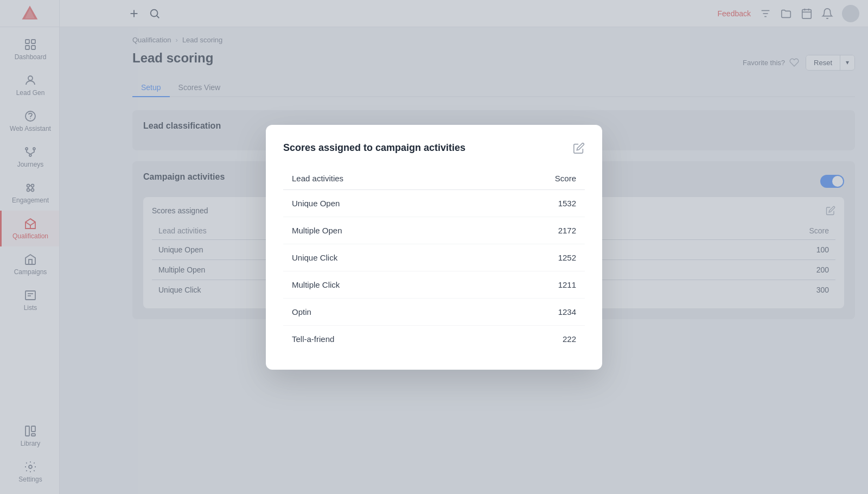  Describe the element at coordinates (531, 230) in the screenshot. I see `modal-score: 2172` at that location.